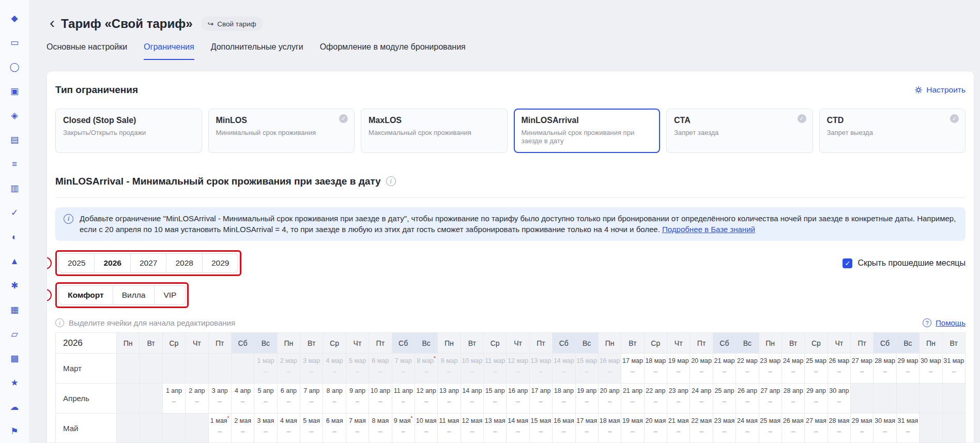  Describe the element at coordinates (541, 399) in the screenshot. I see `day-cell: 17 апр–` at that location.